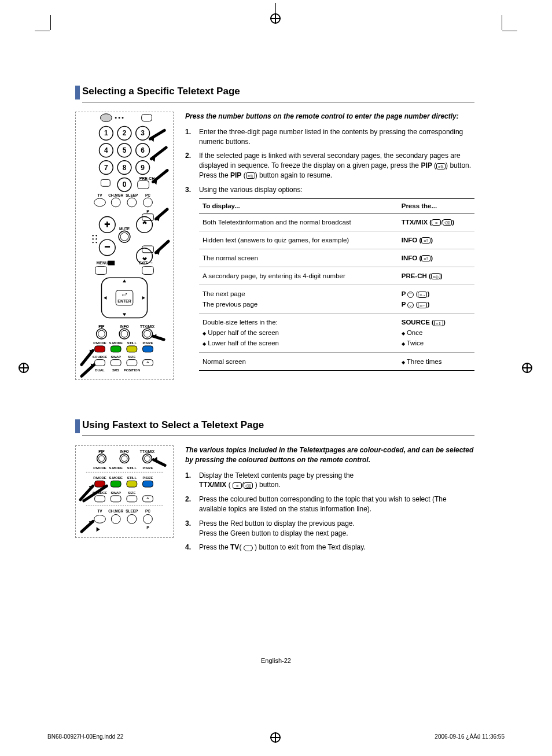 The width and height of the screenshot is (552, 756). I want to click on svg-text: 0, so click(125, 185).